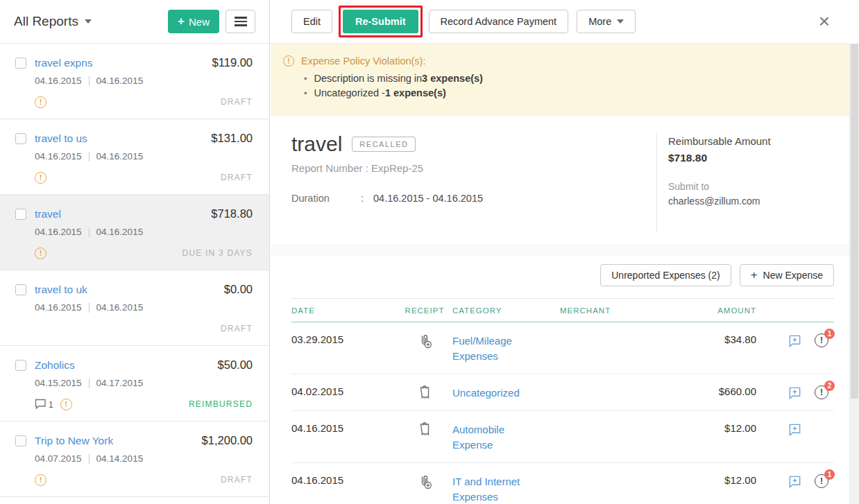 The image size is (859, 504). Describe the element at coordinates (665, 275) in the screenshot. I see `unreported-expenses-button: Unreported Expenses (2)` at that location.